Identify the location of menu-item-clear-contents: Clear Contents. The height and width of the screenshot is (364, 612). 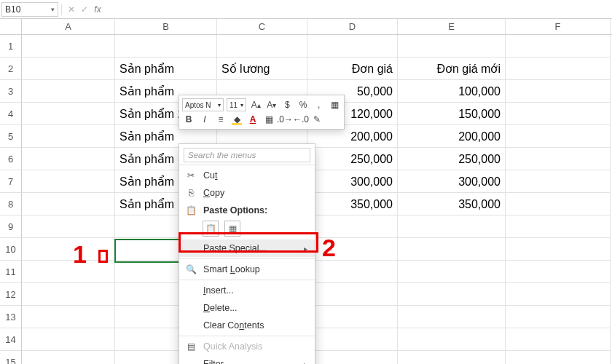
(247, 325).